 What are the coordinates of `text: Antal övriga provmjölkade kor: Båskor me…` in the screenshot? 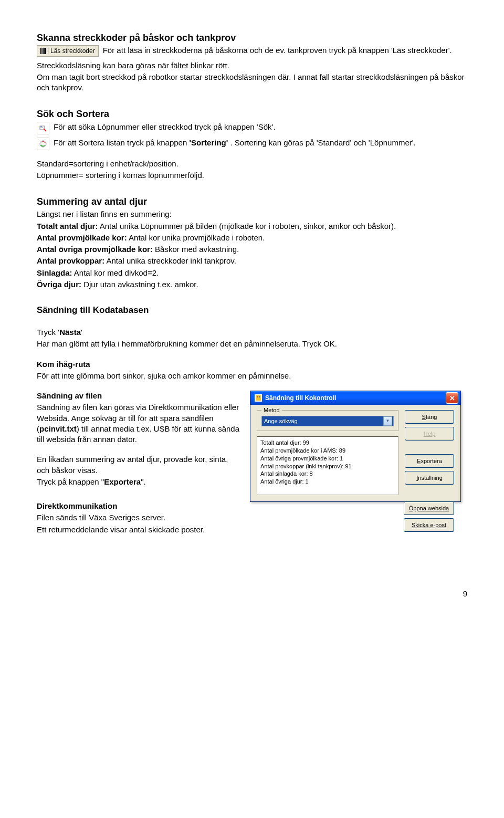 It's located at (252, 249).